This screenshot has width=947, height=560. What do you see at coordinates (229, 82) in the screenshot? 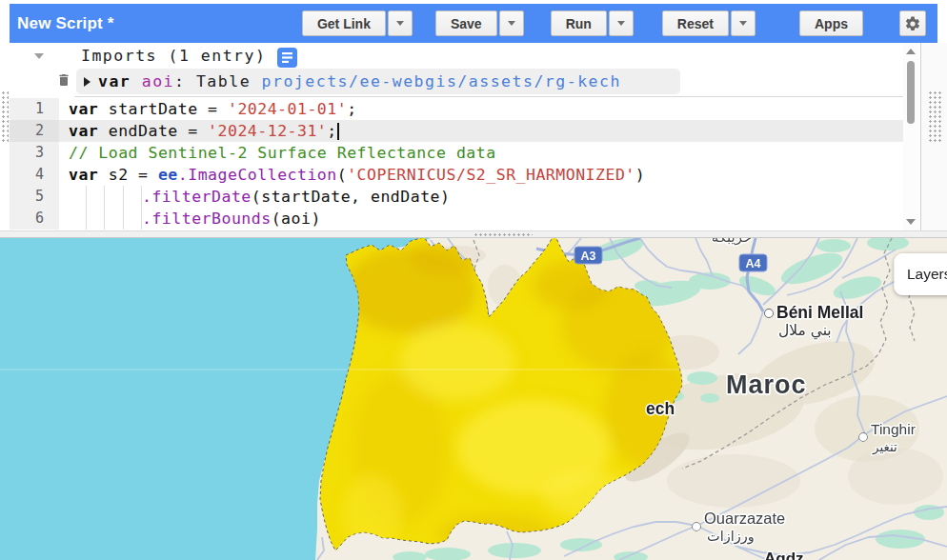
I see `import-type: Table` at bounding box center [229, 82].